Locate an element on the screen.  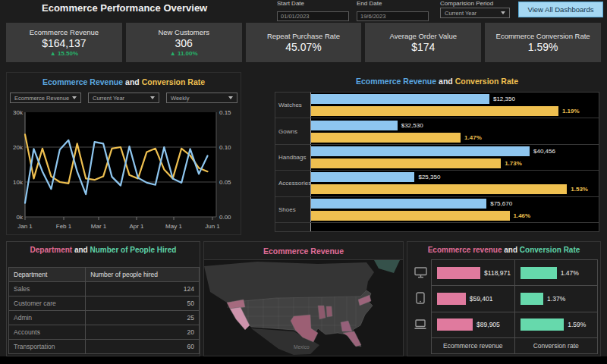
y-tick-30k: 30k is located at coordinates (18, 112).